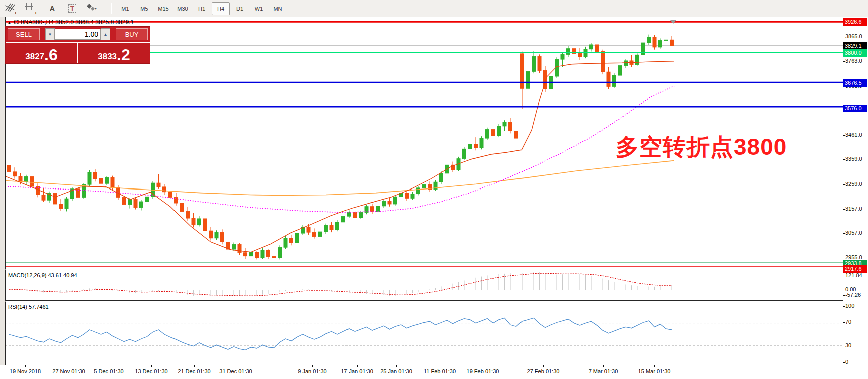  What do you see at coordinates (78, 34) in the screenshot?
I see `trade-panel-top-row: SELL ▼ ▲ BUY` at bounding box center [78, 34].